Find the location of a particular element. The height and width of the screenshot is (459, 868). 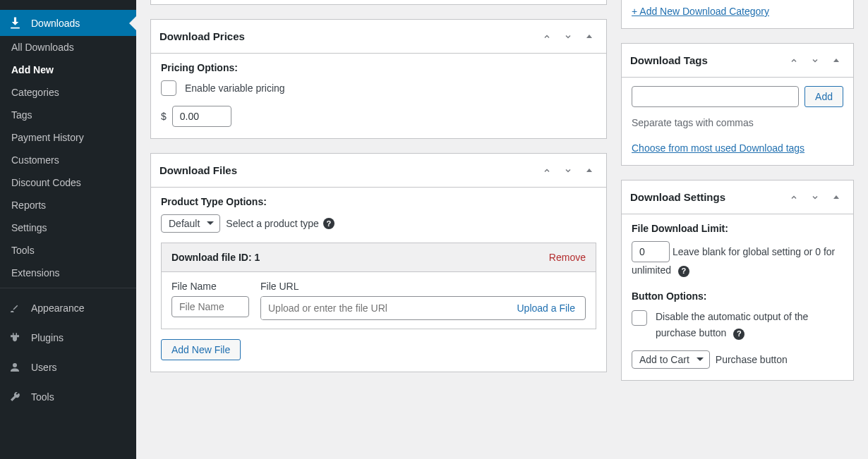

variable-pricing-label: Enable variable pricing is located at coordinates (235, 88).